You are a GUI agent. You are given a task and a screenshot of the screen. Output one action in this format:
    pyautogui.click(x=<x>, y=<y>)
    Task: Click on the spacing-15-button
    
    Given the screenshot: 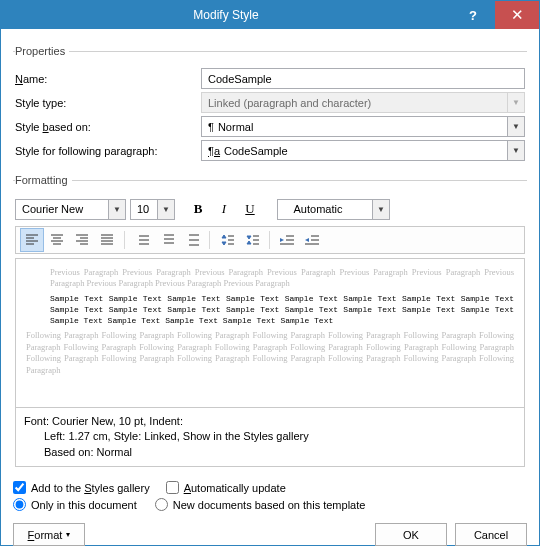 What is the action you would take?
    pyautogui.click(x=167, y=240)
    